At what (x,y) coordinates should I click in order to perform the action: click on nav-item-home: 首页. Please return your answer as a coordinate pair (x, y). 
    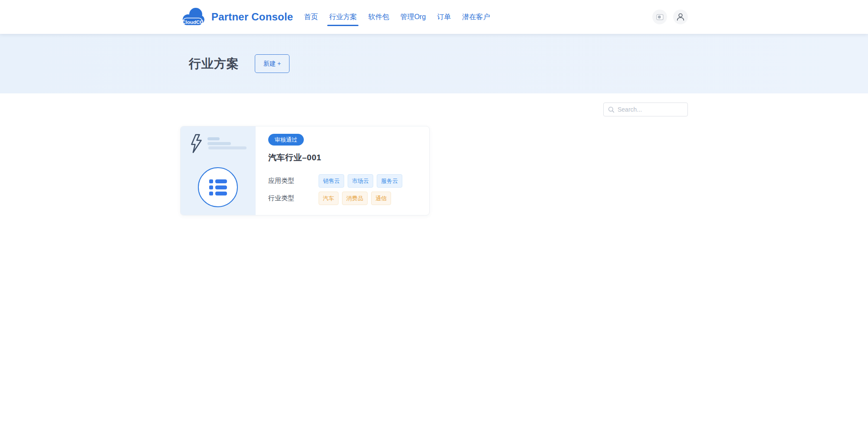
    Looking at the image, I should click on (311, 17).